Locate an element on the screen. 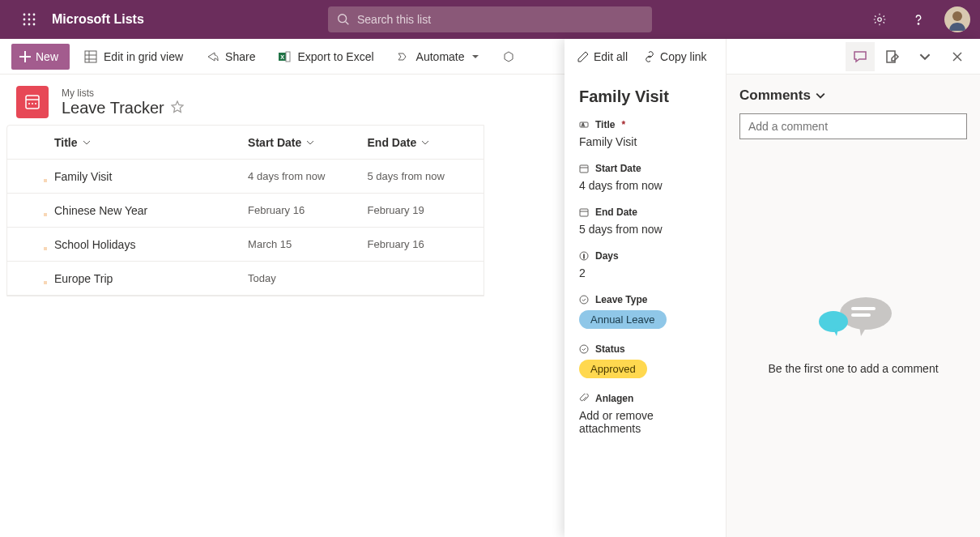 The image size is (980, 537). comments-heading: Comments is located at coordinates (854, 96).